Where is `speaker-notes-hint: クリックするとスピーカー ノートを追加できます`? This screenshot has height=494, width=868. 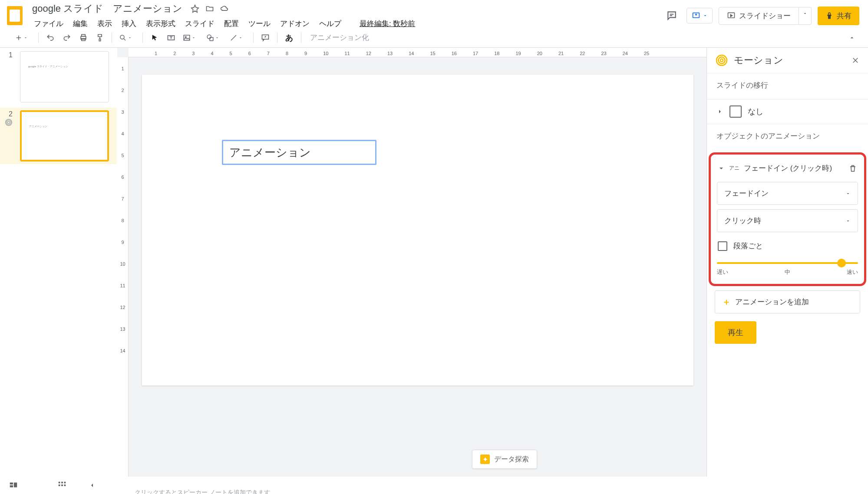
speaker-notes-hint: クリックするとスピーカー ノートを追加できます is located at coordinates (202, 491).